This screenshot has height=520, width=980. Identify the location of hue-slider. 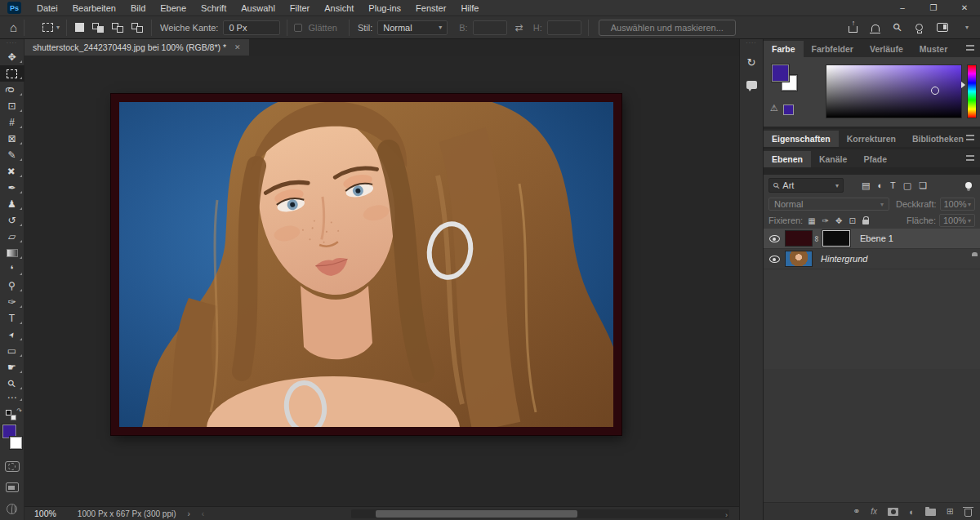
(972, 91).